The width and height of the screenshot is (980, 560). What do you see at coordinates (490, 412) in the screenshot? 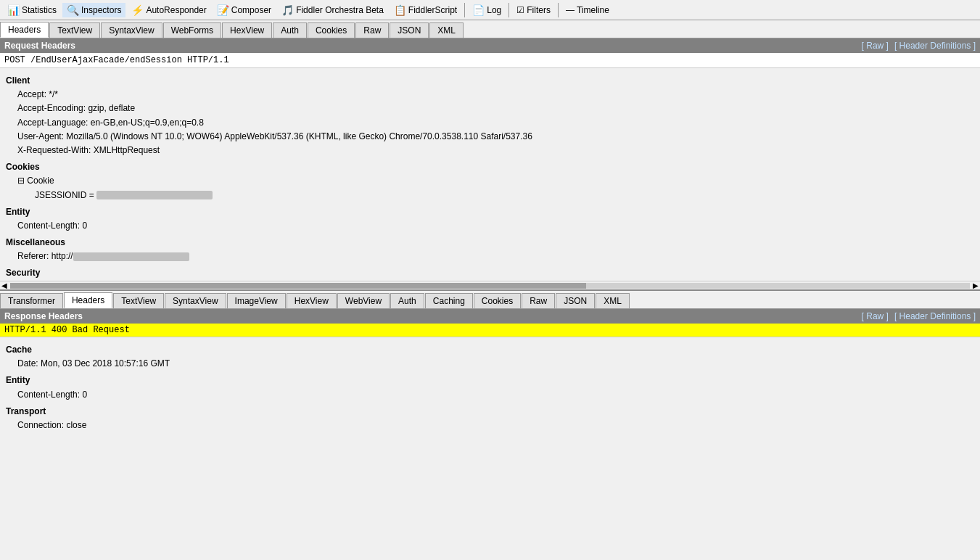
I see `resp-group-transport: Transport` at bounding box center [490, 412].